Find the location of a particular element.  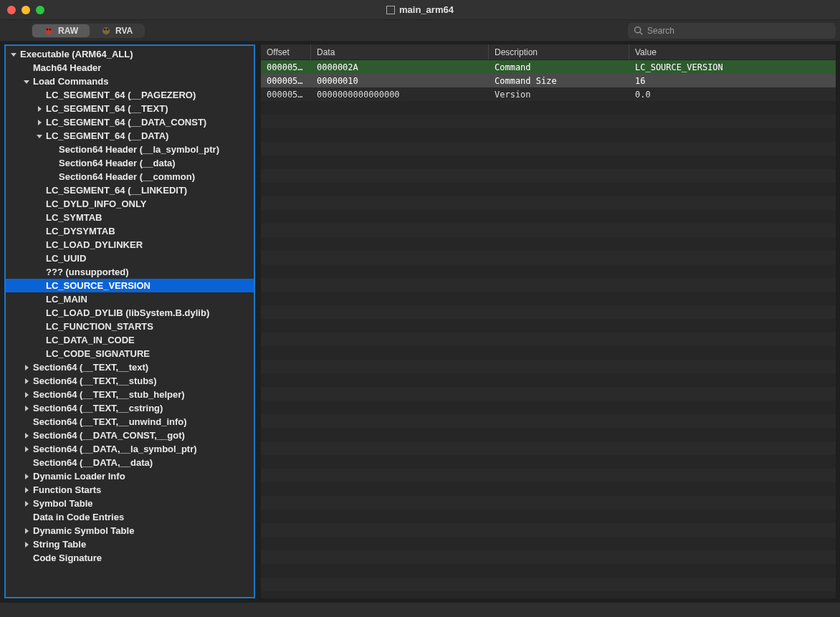

tree-item: Section64 Header (__data) is located at coordinates (130, 163).